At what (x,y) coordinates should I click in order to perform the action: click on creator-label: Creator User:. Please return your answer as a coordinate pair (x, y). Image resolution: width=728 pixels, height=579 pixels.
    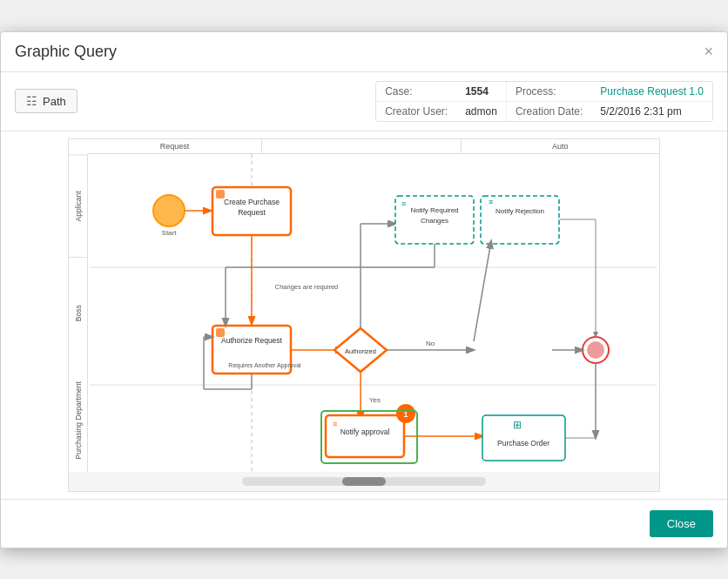
    Looking at the image, I should click on (416, 111).